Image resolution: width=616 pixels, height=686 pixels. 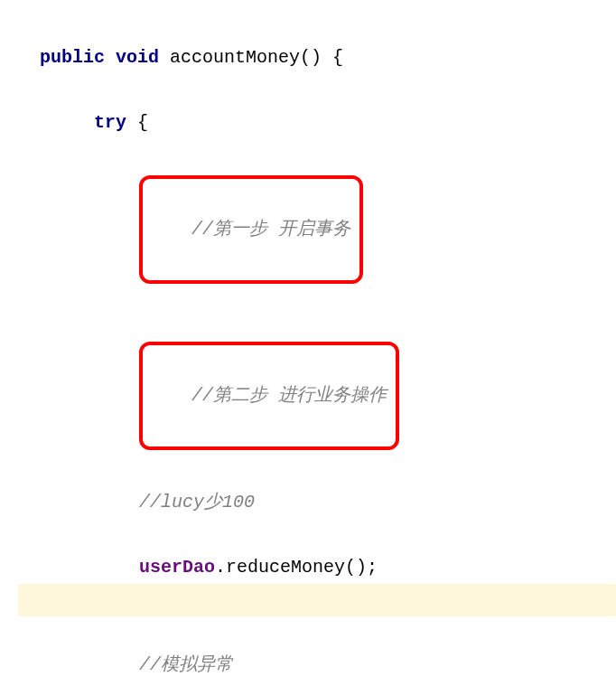 I want to click on brace: {, so click(x=332, y=58).